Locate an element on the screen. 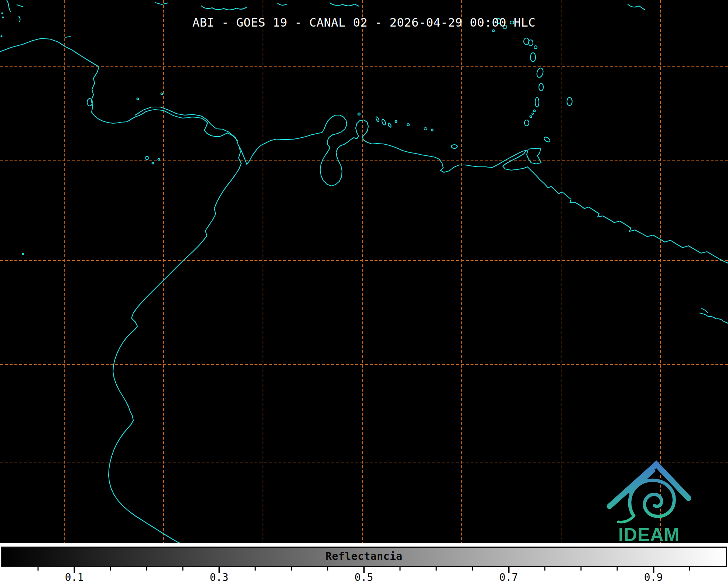  island-aruba is located at coordinates (377, 119).